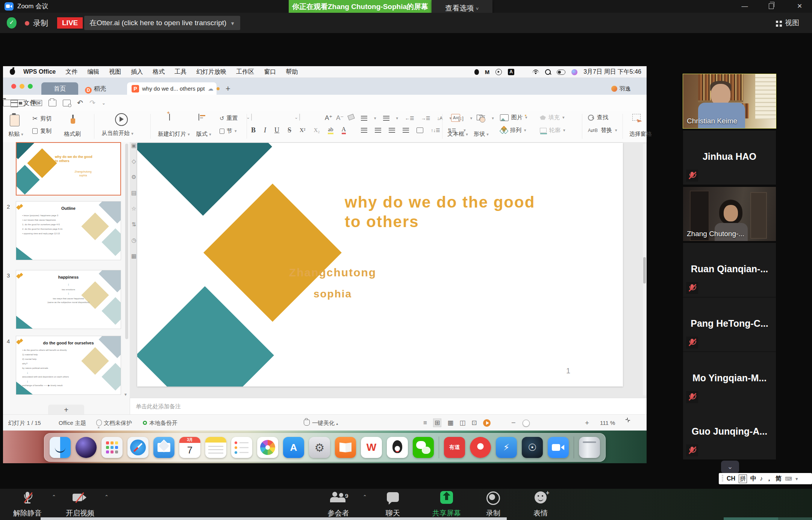 The width and height of the screenshot is (812, 520). What do you see at coordinates (621, 89) in the screenshot?
I see `account-label: 羽逸` at bounding box center [621, 89].